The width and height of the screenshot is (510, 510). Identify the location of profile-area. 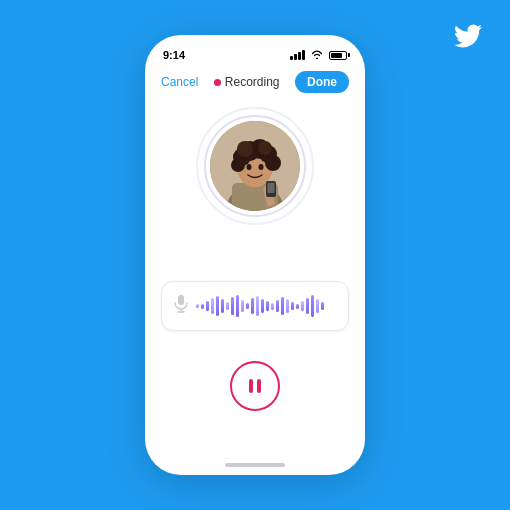
(255, 161).